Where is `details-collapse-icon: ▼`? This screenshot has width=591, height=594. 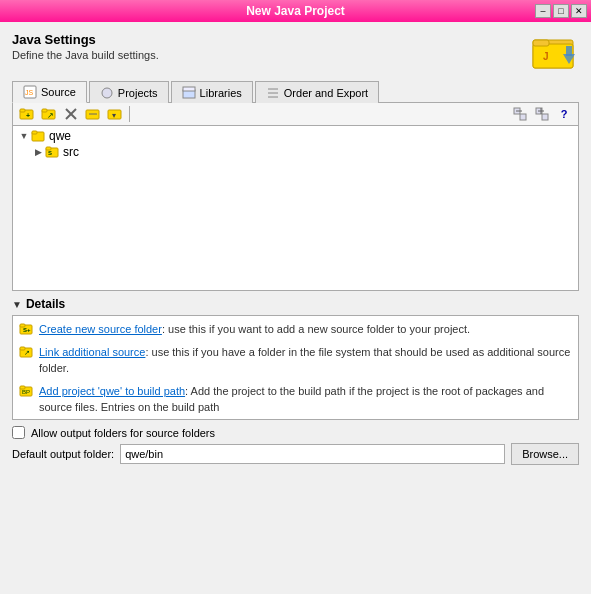 details-collapse-icon: ▼ is located at coordinates (17, 304).